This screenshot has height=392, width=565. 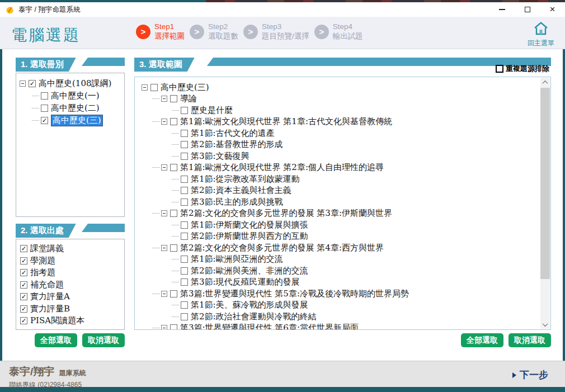 I want to click on tree-item-label: 第1節:古代文化的遺產, so click(x=233, y=133).